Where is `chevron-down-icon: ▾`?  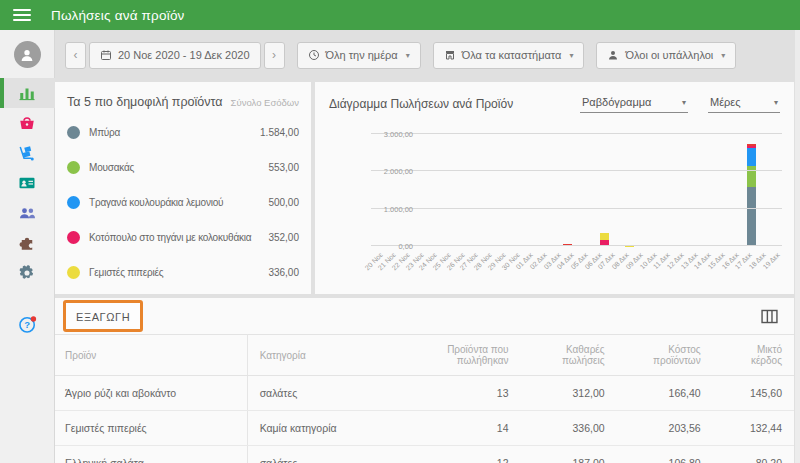
chevron-down-icon: ▾ is located at coordinates (571, 56).